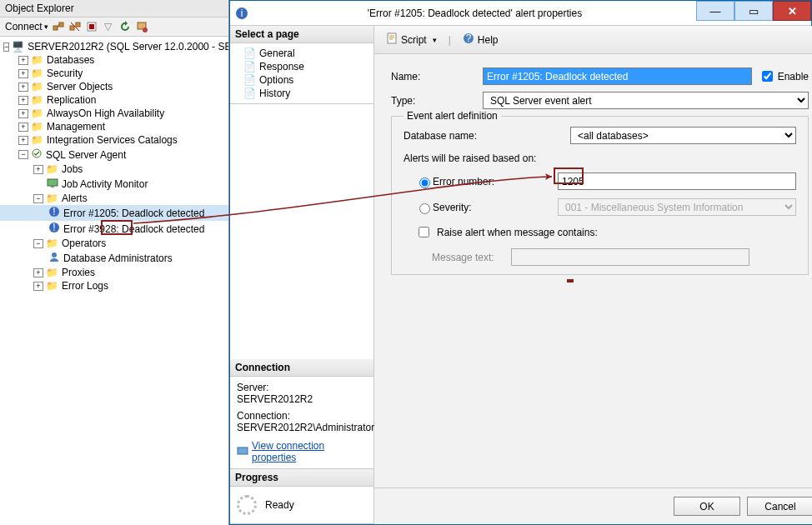  I want to click on errorlogs-node: +📁Error Logs, so click(114, 286).